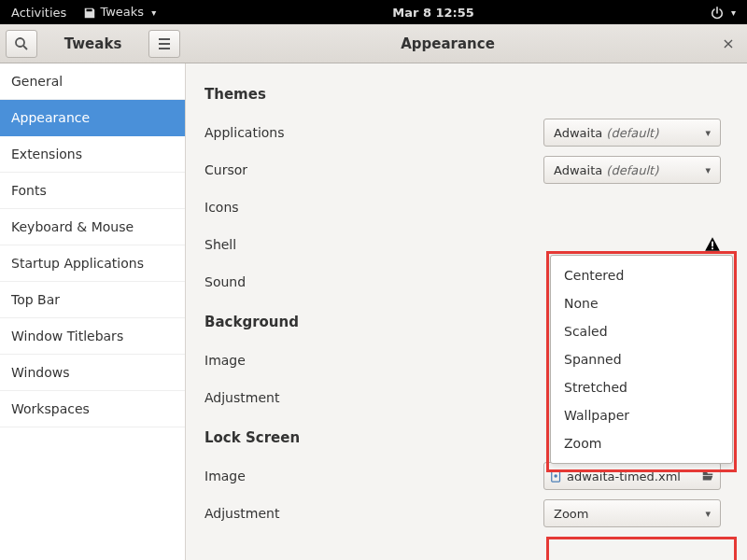 The width and height of the screenshot is (747, 560). Describe the element at coordinates (92, 155) in the screenshot. I see `sidebar-item-extensions: Extensions` at that location.